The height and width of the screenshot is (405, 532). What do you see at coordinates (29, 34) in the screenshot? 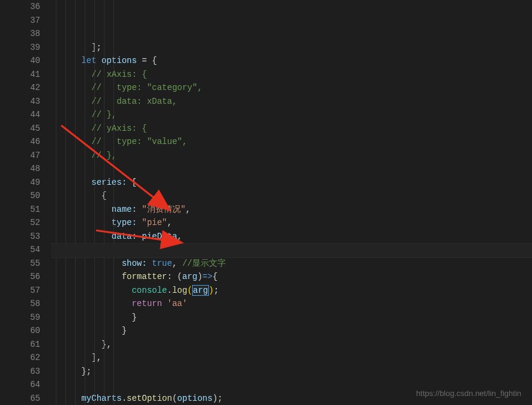
I see `line-number: 38` at bounding box center [29, 34].